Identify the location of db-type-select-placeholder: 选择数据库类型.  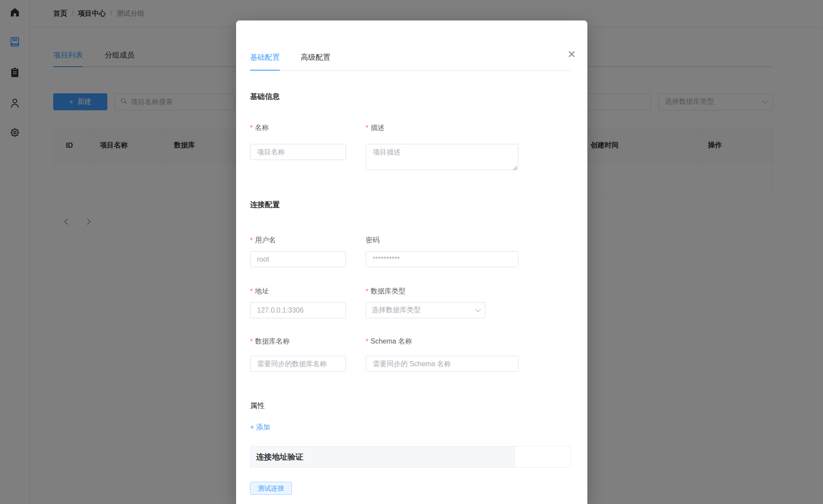
(396, 310).